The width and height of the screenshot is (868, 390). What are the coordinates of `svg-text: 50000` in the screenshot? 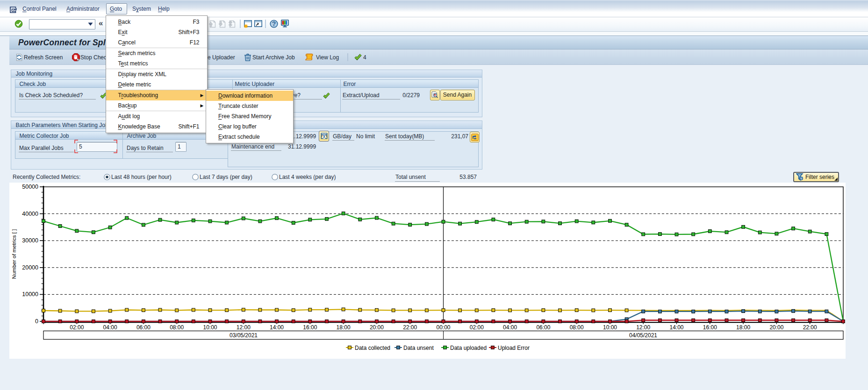 It's located at (30, 187).